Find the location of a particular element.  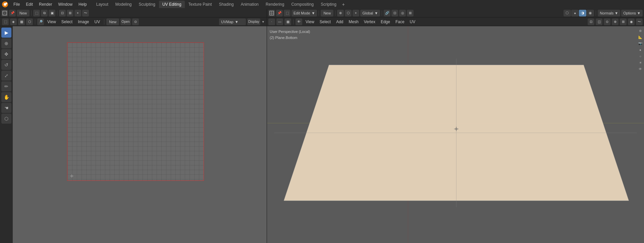

menu-help: Help is located at coordinates (83, 4).